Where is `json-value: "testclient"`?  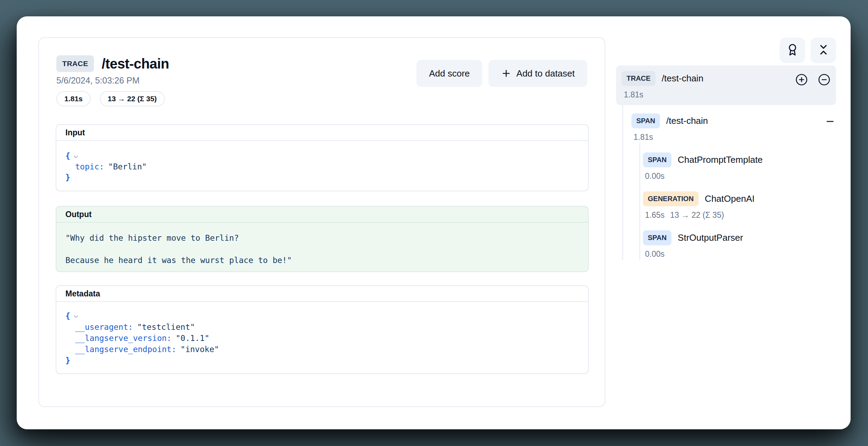
json-value: "testclient" is located at coordinates (166, 327).